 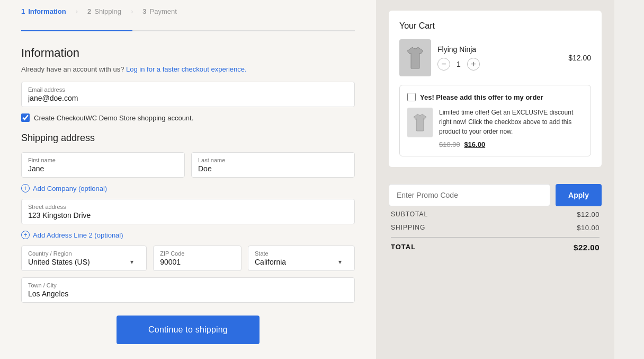 What do you see at coordinates (188, 285) in the screenshot?
I see `town-label: Town / City` at bounding box center [188, 285].